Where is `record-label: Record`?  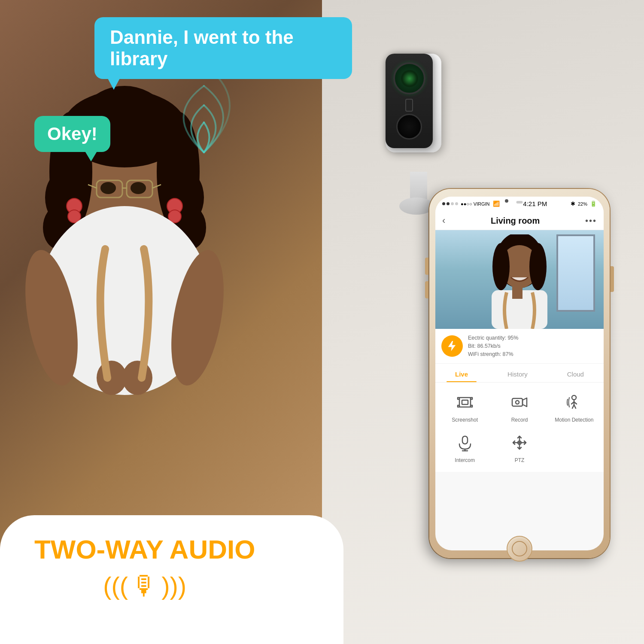
record-label: Record is located at coordinates (519, 420).